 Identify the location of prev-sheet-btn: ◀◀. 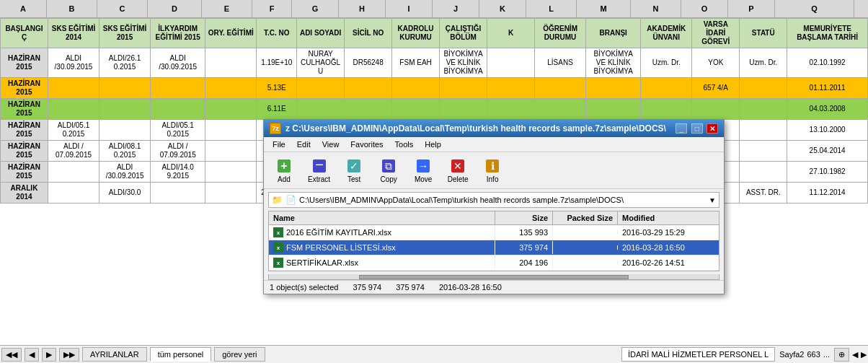
(12, 355).